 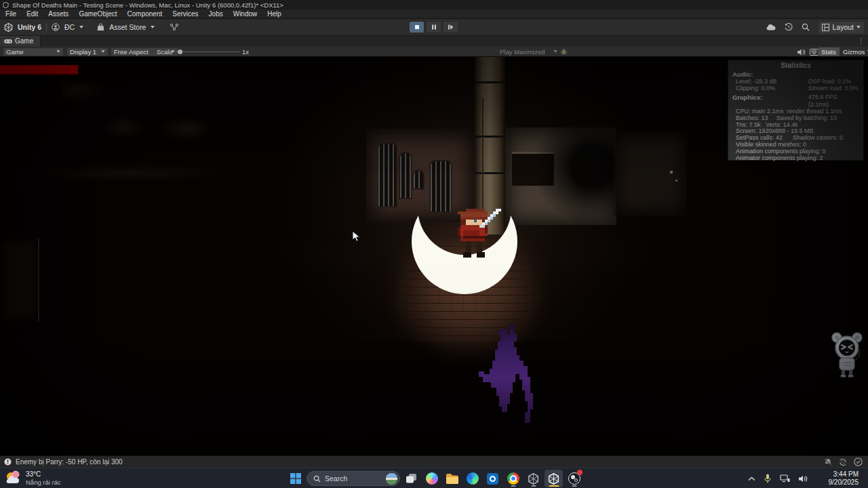 What do you see at coordinates (353, 479) in the screenshot?
I see `search-label: Search` at bounding box center [353, 479].